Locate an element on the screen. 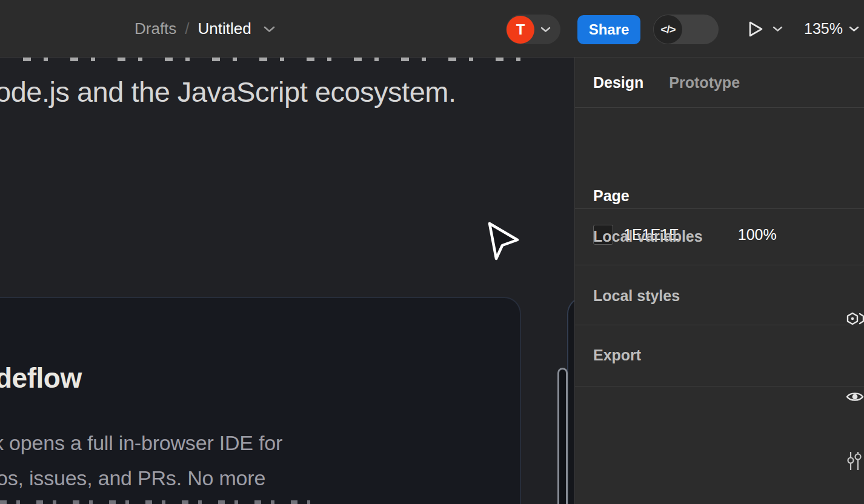  panel-tabs: Design Prototype is located at coordinates (666, 82).